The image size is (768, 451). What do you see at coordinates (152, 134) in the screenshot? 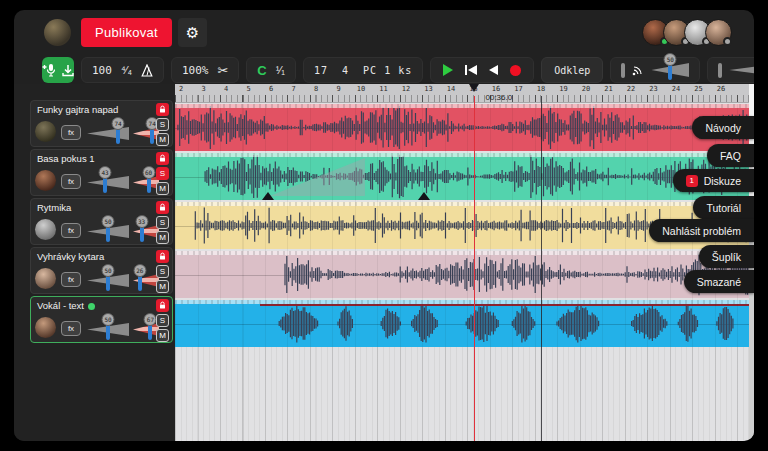
I see `pan-handle: 74` at bounding box center [152, 134].